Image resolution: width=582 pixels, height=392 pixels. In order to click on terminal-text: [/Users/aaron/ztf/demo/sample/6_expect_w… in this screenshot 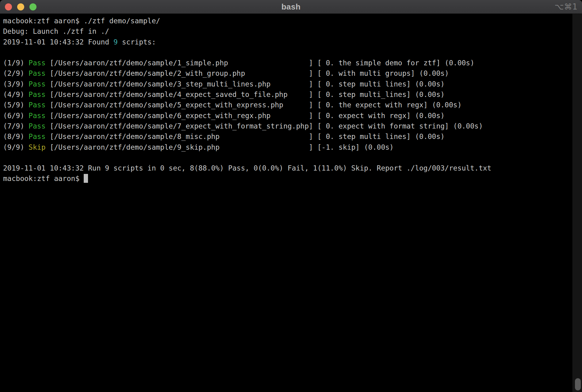, I will do `click(245, 116)`.